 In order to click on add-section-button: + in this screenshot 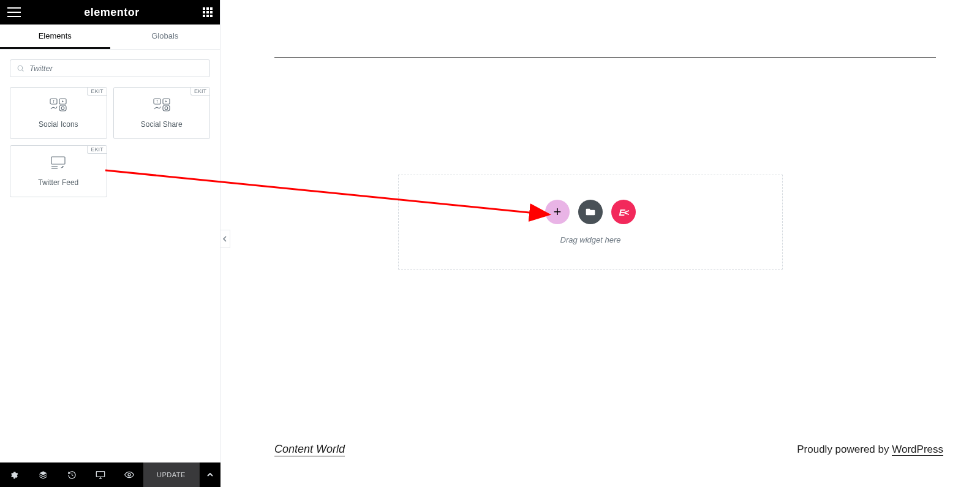, I will do `click(557, 212)`.